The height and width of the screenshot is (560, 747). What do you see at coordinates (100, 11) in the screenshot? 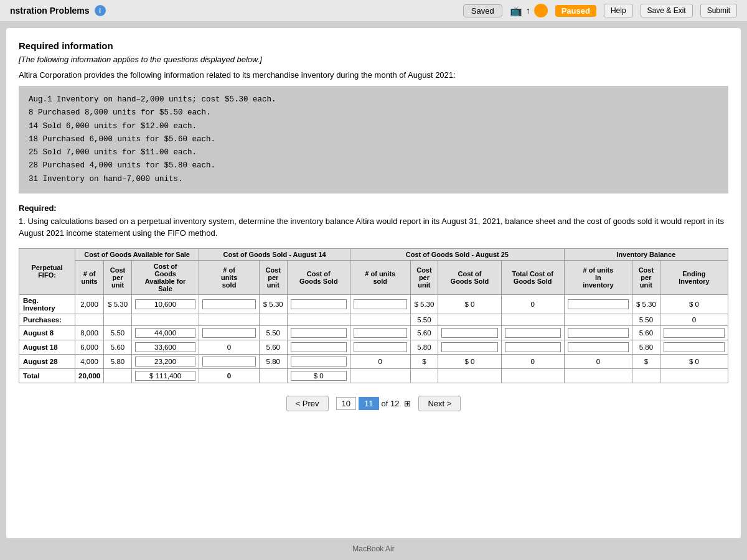
I see `info-icon: i` at bounding box center [100, 11].